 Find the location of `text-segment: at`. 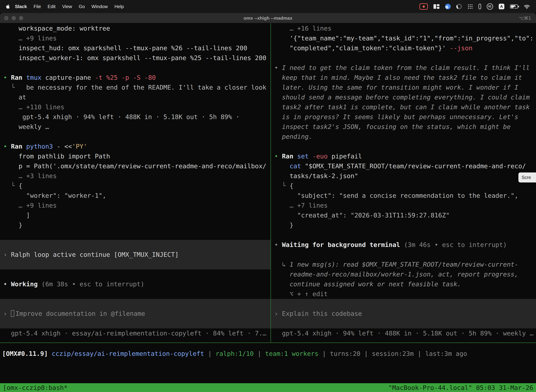

text-segment: at is located at coordinates (15, 97).